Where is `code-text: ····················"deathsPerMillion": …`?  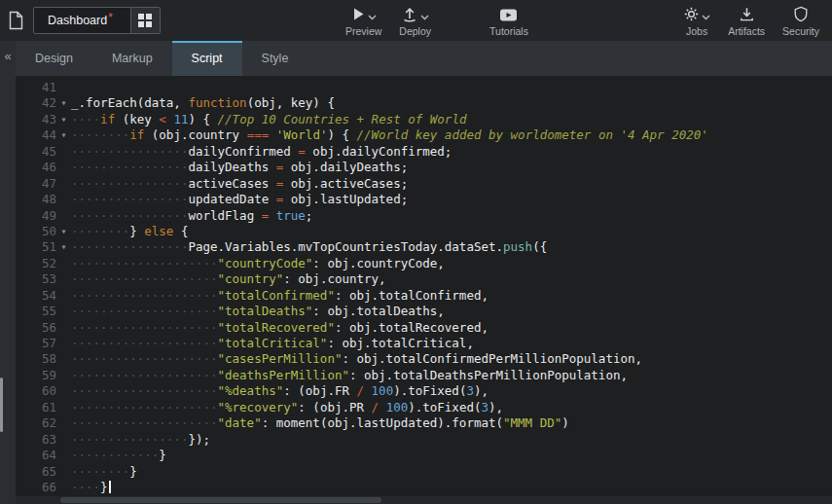
code-text: ····················"deathsPerMillion": … is located at coordinates (452, 376).